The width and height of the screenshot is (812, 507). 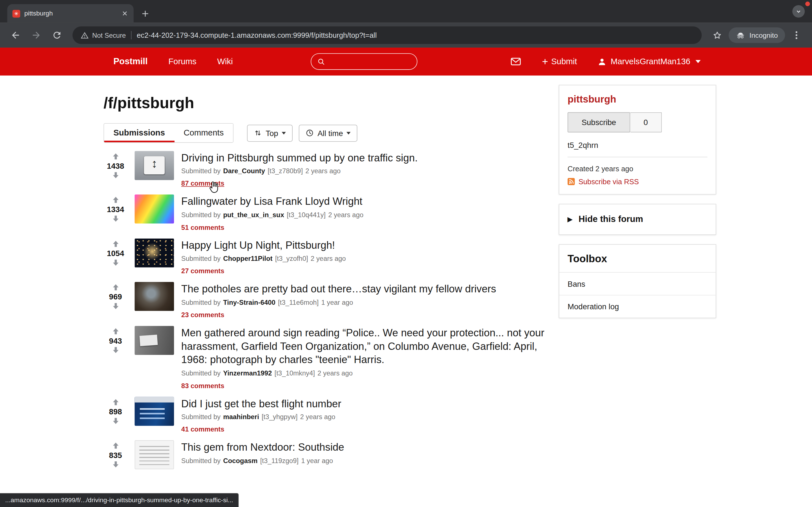 What do you see at coordinates (201, 171) in the screenshot?
I see `submitted-by-label: Submitted by` at bounding box center [201, 171].